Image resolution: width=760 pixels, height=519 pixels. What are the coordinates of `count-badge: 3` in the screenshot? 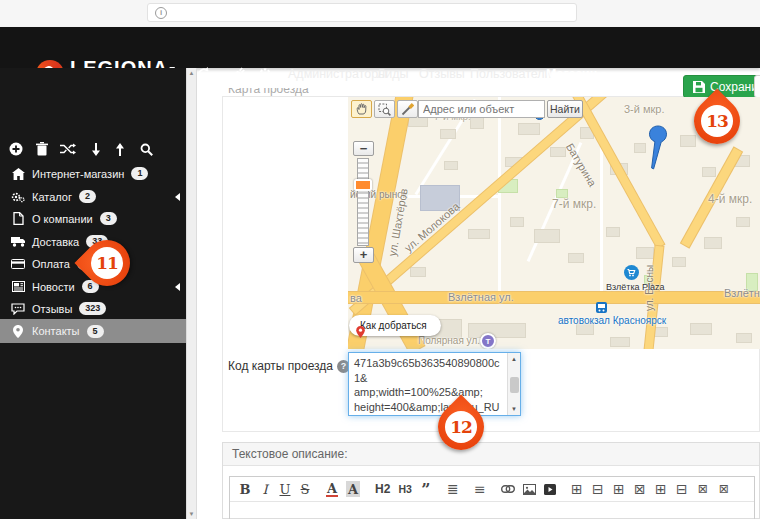 It's located at (108, 218).